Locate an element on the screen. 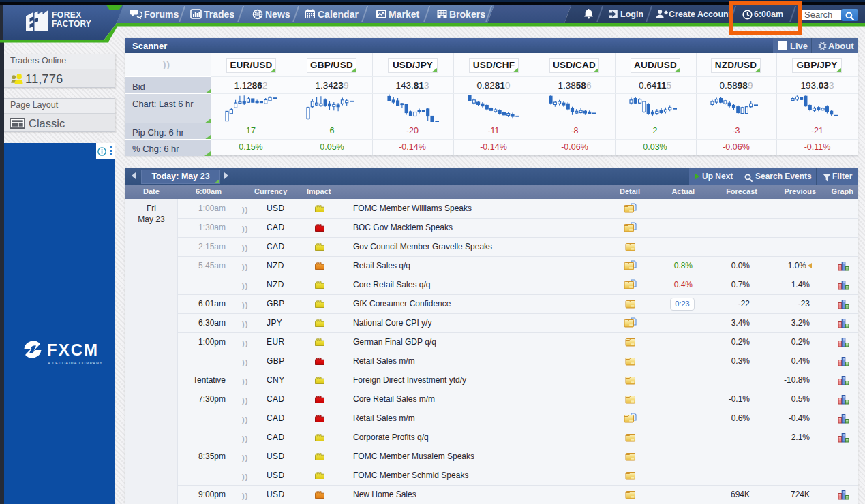  svg-text: FACTORY is located at coordinates (72, 24).